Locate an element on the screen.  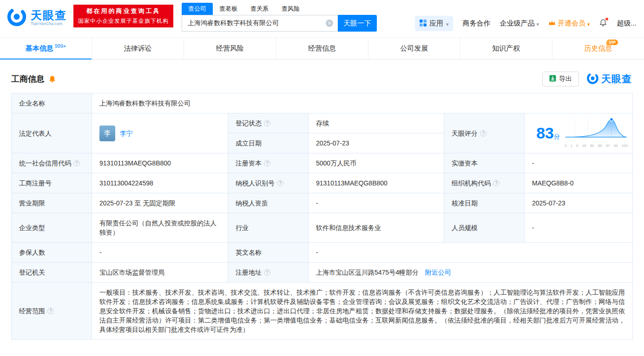
field-value-business-term: 2025-07-23 至 无固定期限 is located at coordinates (160, 204).